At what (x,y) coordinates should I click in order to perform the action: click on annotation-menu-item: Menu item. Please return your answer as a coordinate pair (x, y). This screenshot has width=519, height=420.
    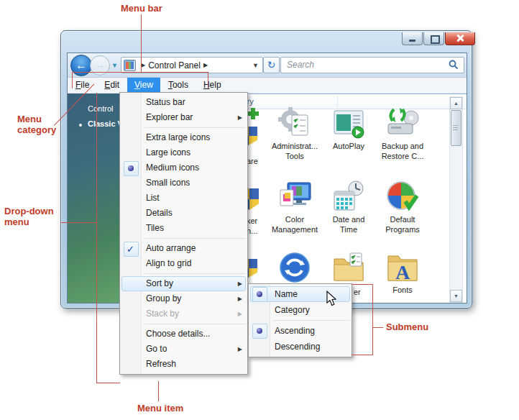
    Looking at the image, I should click on (160, 408).